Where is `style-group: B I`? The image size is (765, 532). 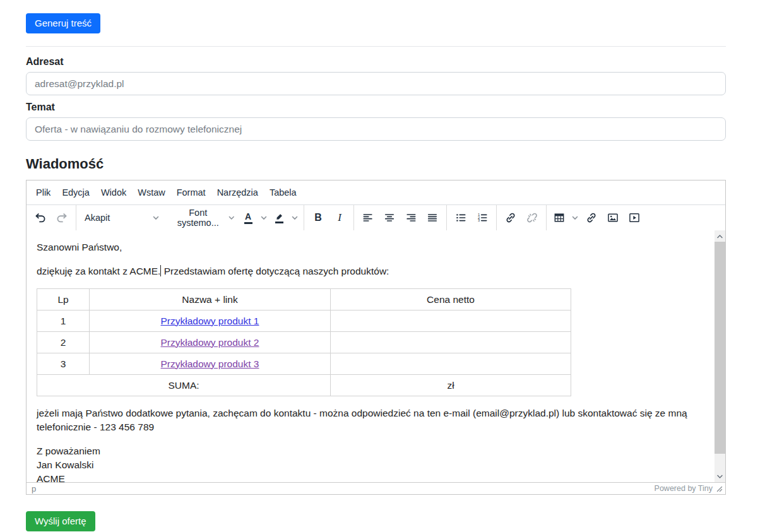
style-group: B I is located at coordinates (329, 218).